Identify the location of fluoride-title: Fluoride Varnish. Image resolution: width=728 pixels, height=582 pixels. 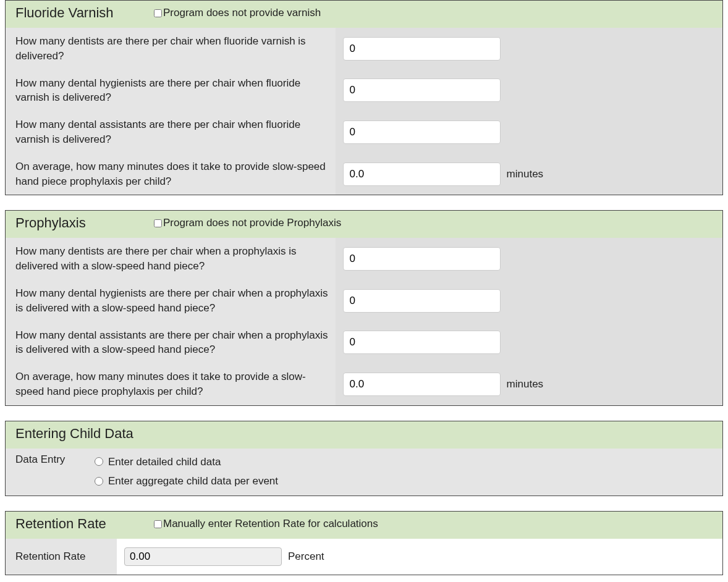
(85, 13).